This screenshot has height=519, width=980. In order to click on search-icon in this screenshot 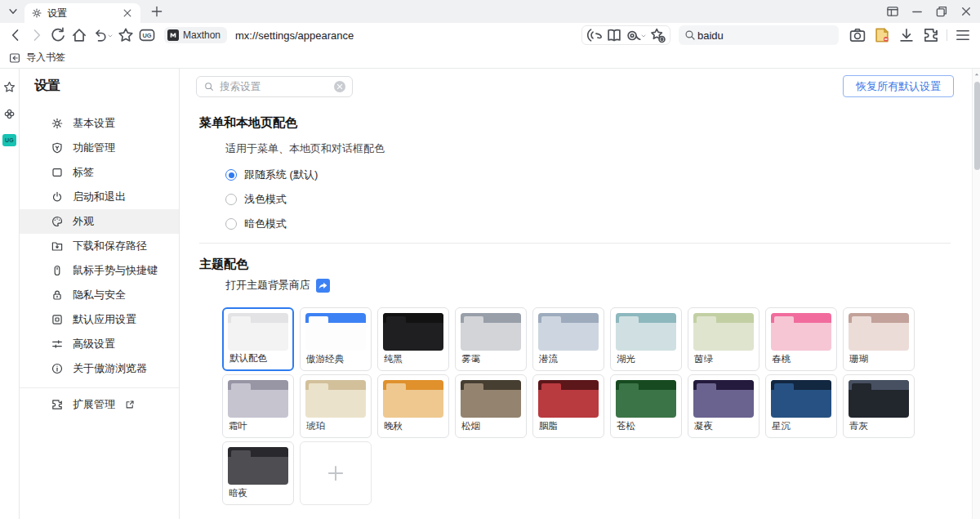, I will do `click(209, 87)`.